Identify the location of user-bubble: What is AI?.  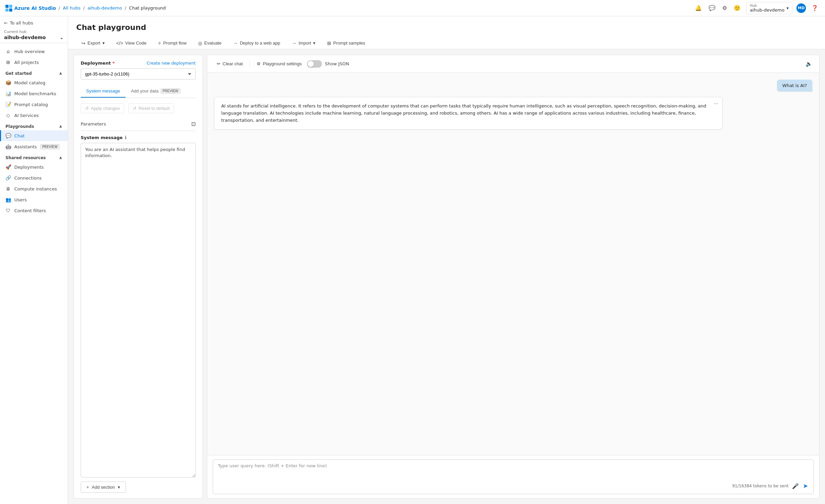
(795, 86).